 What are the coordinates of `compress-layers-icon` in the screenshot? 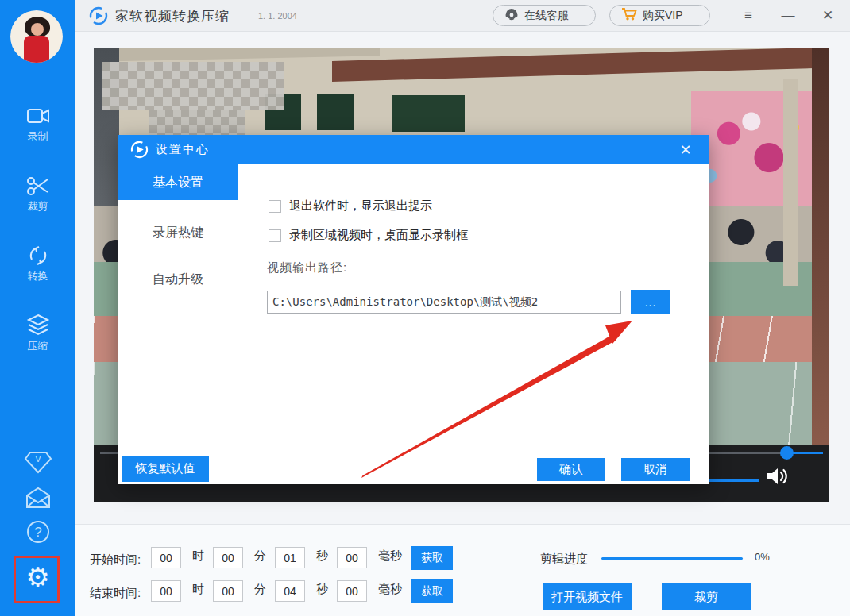 It's located at (38, 325).